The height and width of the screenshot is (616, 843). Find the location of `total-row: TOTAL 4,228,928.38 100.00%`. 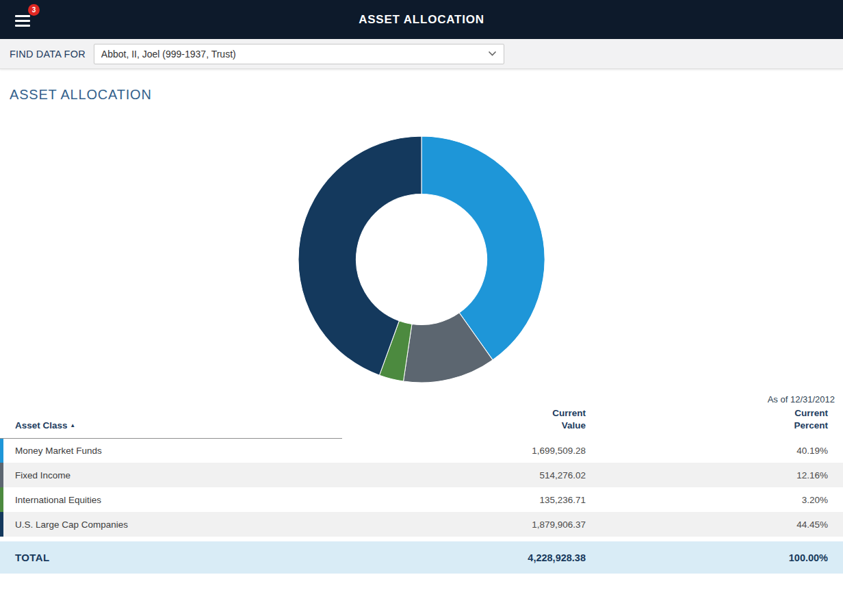

total-row: TOTAL 4,228,928.38 100.00% is located at coordinates (422, 557).